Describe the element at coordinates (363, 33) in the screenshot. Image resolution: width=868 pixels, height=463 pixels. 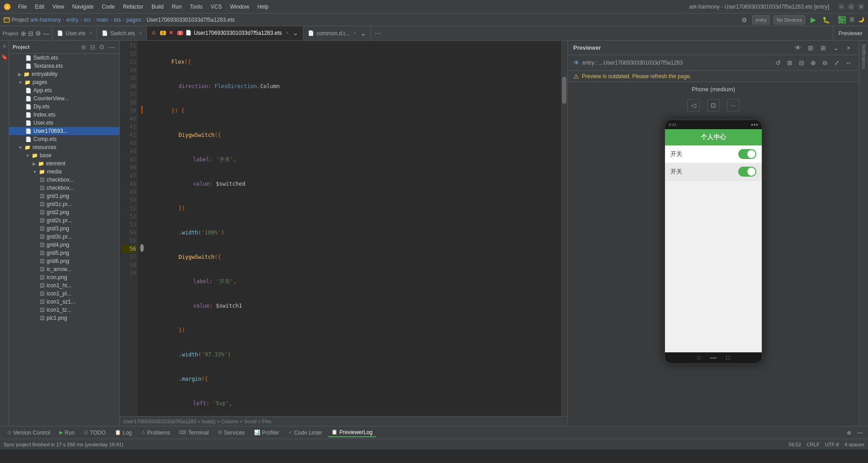
I see `tab-dropdown-btn: ⌄` at that location.